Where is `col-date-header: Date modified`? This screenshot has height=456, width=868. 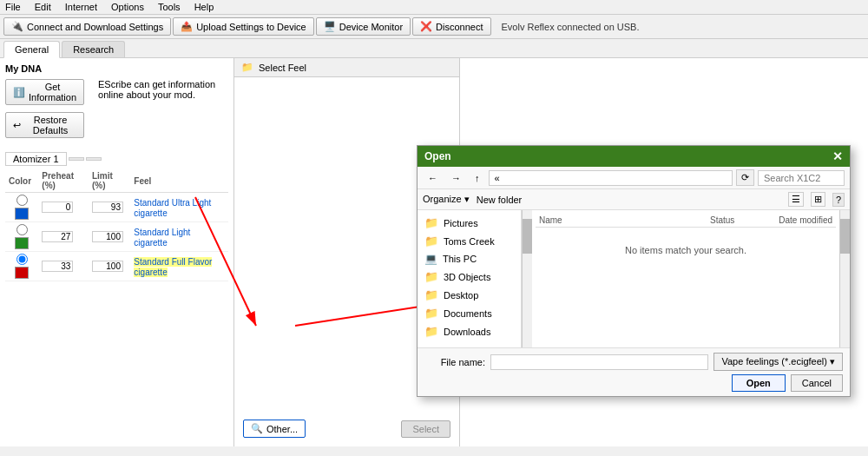 col-date-header: Date modified is located at coordinates (783, 221).